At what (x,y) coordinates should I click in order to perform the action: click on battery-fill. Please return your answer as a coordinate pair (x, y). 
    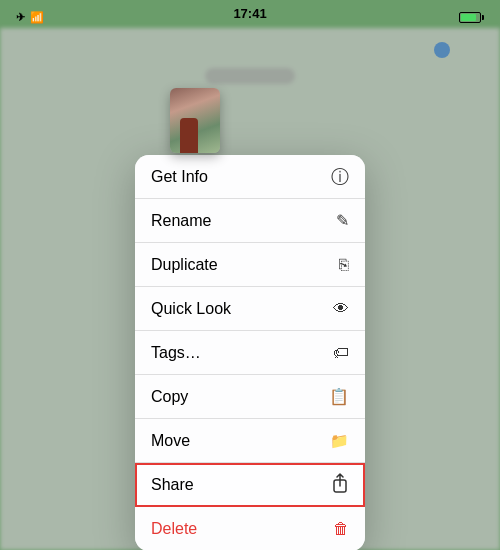
    Looking at the image, I should click on (468, 18).